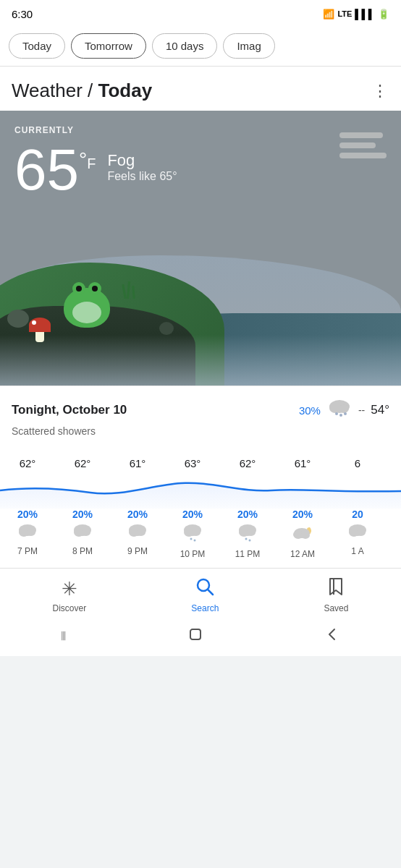 The width and height of the screenshot is (401, 868). I want to click on bottom-nav: ✳ Discover Search Saved, so click(200, 593).